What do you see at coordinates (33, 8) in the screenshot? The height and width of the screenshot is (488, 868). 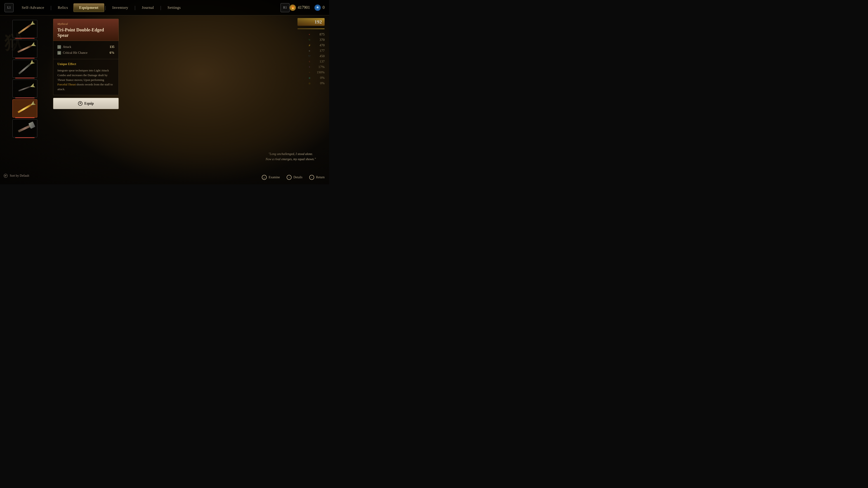 I see `nav-item-self-advance: Self-Advance` at bounding box center [33, 8].